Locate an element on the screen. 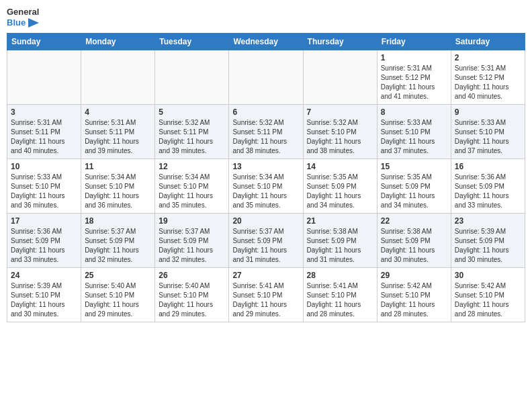 This screenshot has width=532, height=411. calendar-day-cell: 21Sunrise: 5:38 AM Sunset: 5:09 PM Dayli… is located at coordinates (340, 240).